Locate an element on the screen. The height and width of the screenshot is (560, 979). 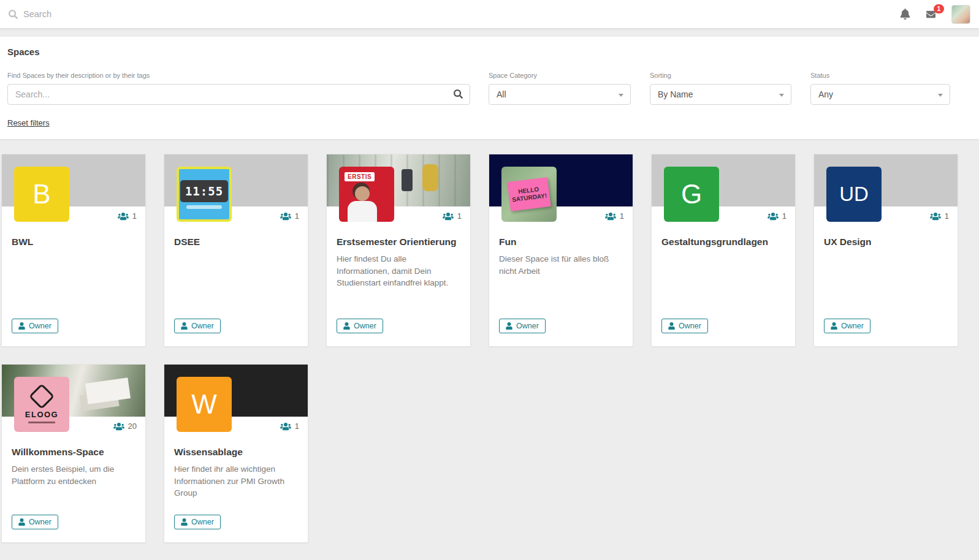
global-search is located at coordinates (114, 14).